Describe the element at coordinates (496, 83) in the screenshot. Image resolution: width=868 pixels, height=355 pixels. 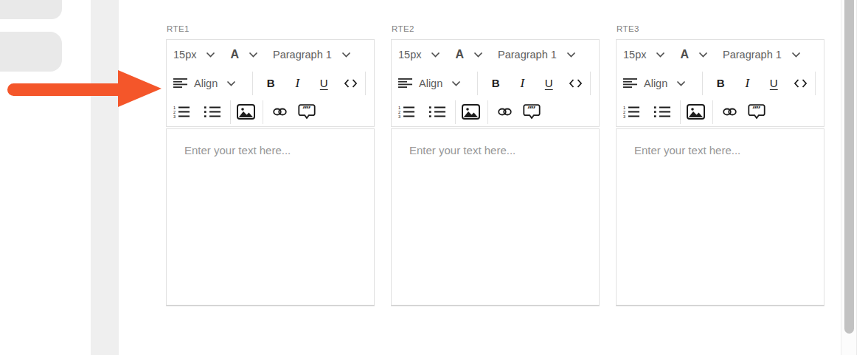
I see `rte-toolbar: 15px A Paragraph 1 Align` at that location.